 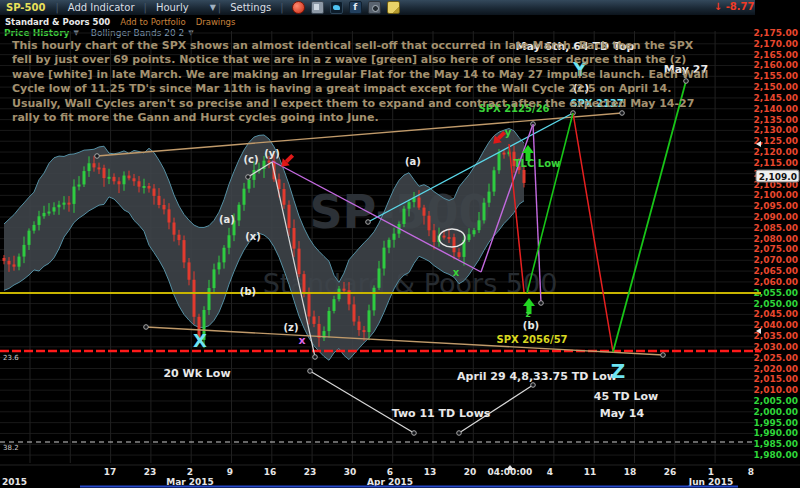 What do you see at coordinates (190, 472) in the screenshot?
I see `time-axis-label: 2` at bounding box center [190, 472].